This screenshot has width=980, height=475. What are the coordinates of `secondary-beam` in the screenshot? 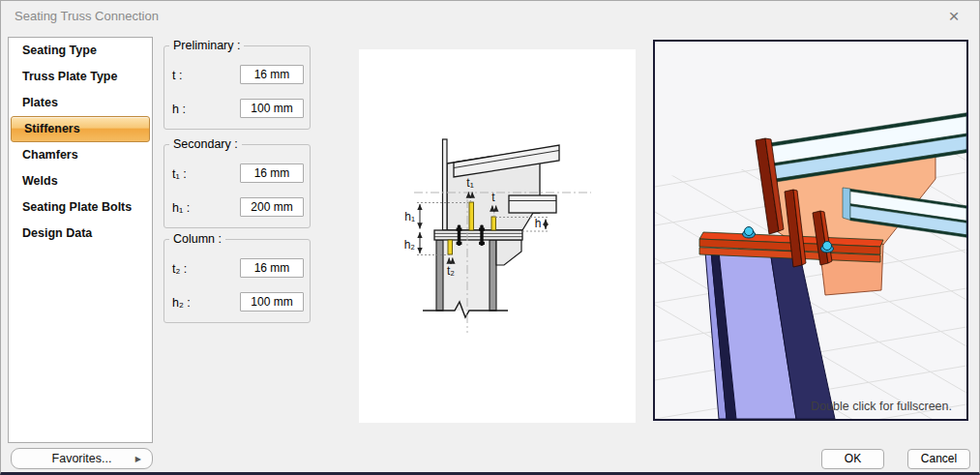 It's located at (532, 204).